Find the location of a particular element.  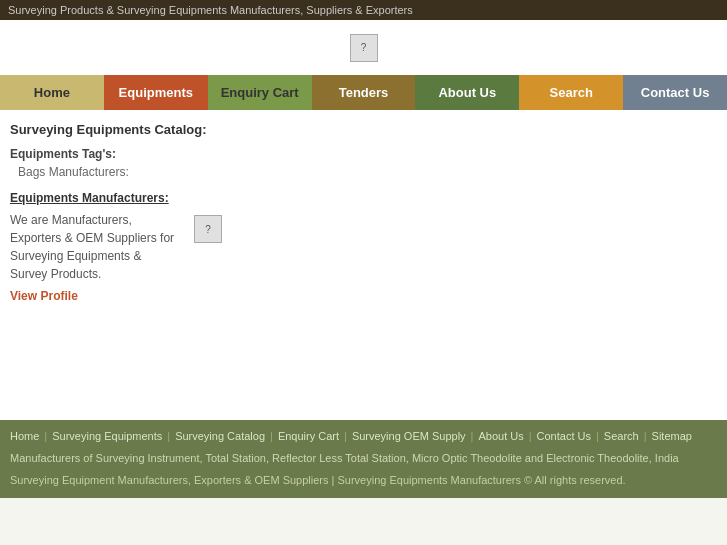

footer-desc1: Manufacturers of Surveying Instrument, T… is located at coordinates (364, 458).